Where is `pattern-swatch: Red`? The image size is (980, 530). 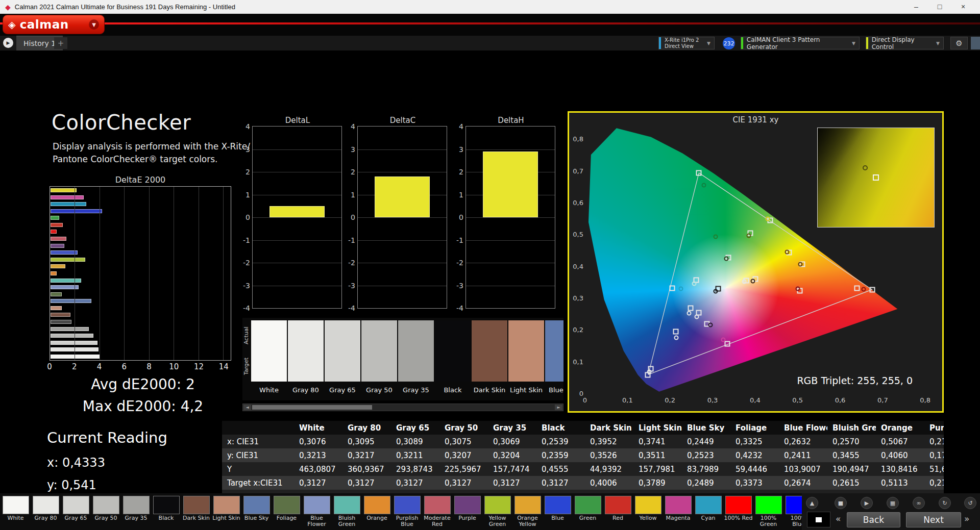 pattern-swatch: Red is located at coordinates (618, 512).